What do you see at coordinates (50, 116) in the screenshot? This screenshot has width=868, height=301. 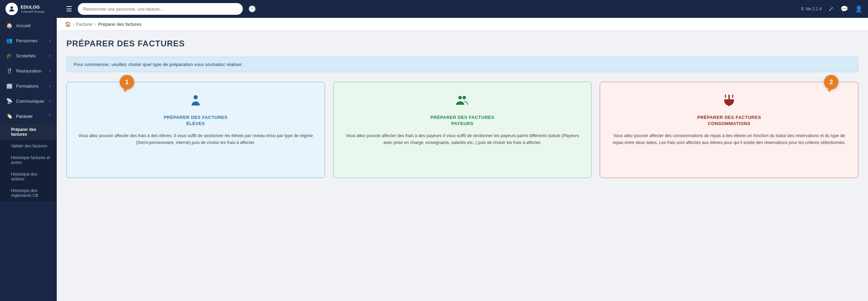 I see `chevron-down-icon: ˅` at bounding box center [50, 116].